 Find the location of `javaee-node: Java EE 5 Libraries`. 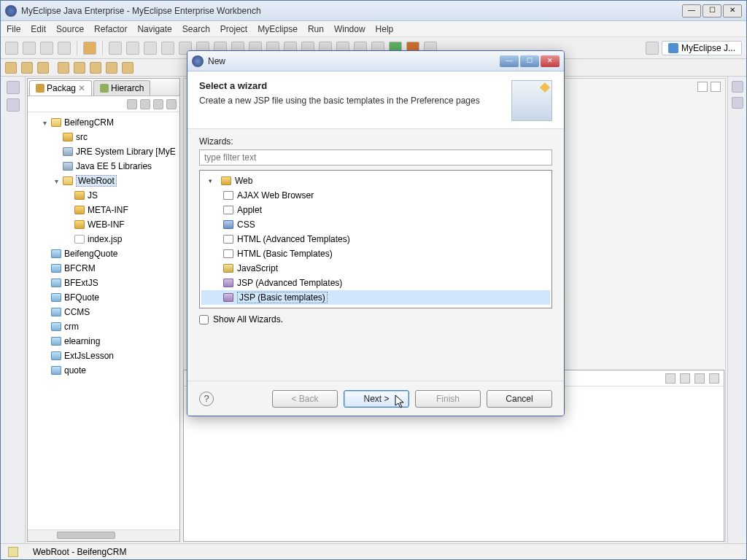

javaee-node: Java EE 5 Libraries is located at coordinates (104, 166).